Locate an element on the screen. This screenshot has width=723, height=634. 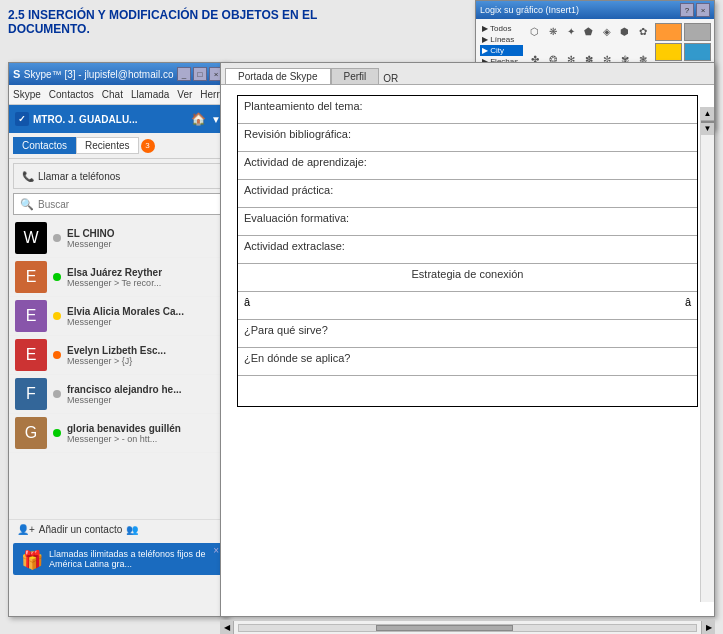
phone-icon: 📞 is located at coordinates (28, 176).